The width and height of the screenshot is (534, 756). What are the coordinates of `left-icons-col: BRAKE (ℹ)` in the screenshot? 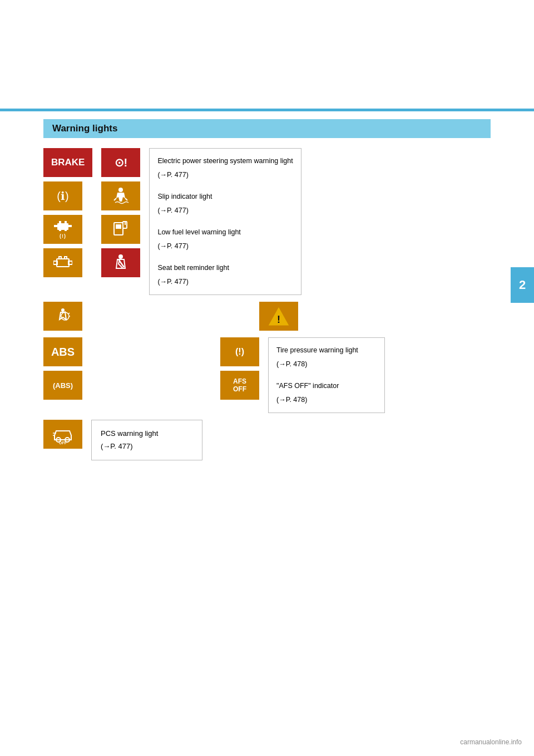 It's located at (68, 213).